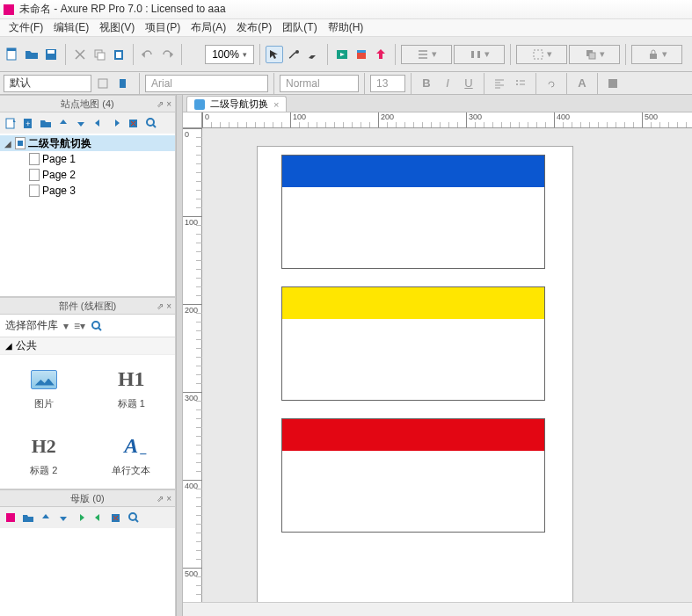 The height and width of the screenshot is (616, 692). I want to click on fill-color-icon, so click(613, 83).